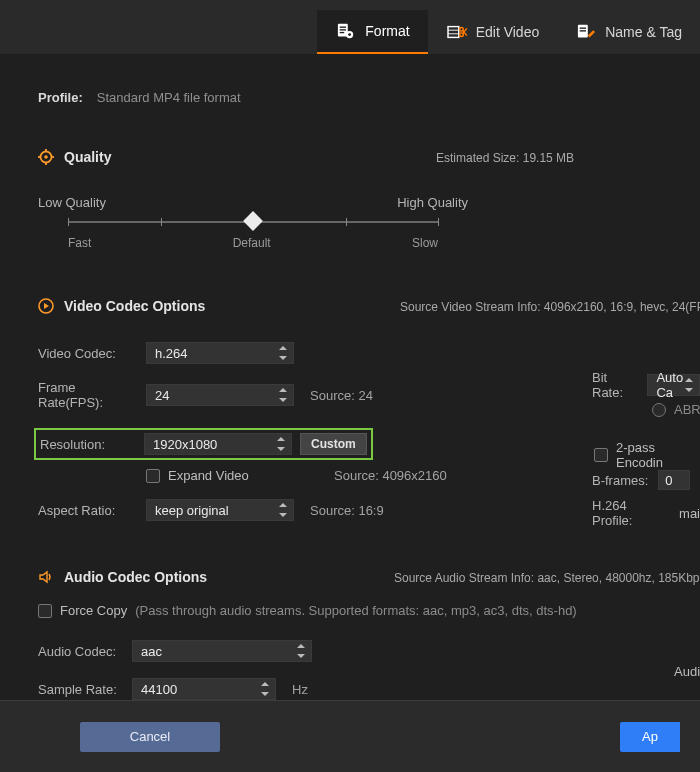 This screenshot has width=700, height=772. Describe the element at coordinates (87, 395) in the screenshot. I see `framerate-label: Frame Rate(FPS):` at that location.